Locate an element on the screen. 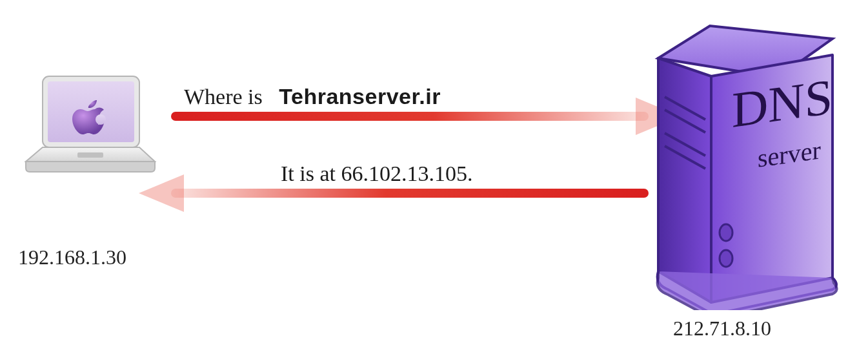 The width and height of the screenshot is (868, 356). response-label: It is at 66.102.13.105. is located at coordinates (465, 174).